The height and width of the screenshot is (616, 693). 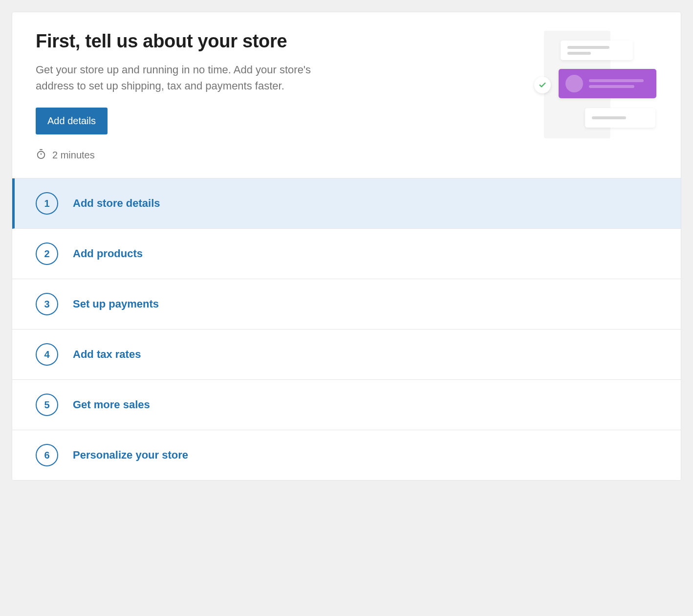 What do you see at coordinates (192, 78) in the screenshot?
I see `page-description: Get your store up and running in no time…` at bounding box center [192, 78].